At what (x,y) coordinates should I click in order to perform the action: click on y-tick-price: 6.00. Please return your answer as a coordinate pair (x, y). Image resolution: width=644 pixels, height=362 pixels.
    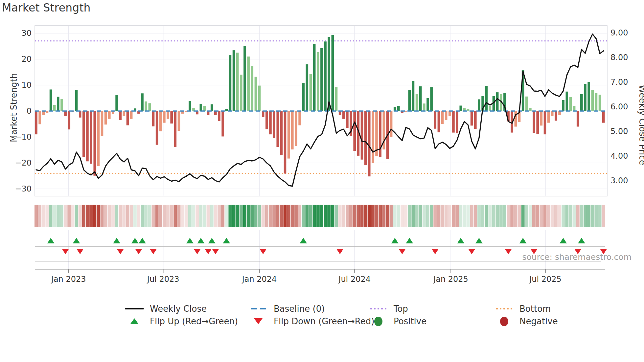
    Looking at the image, I should click on (619, 107).